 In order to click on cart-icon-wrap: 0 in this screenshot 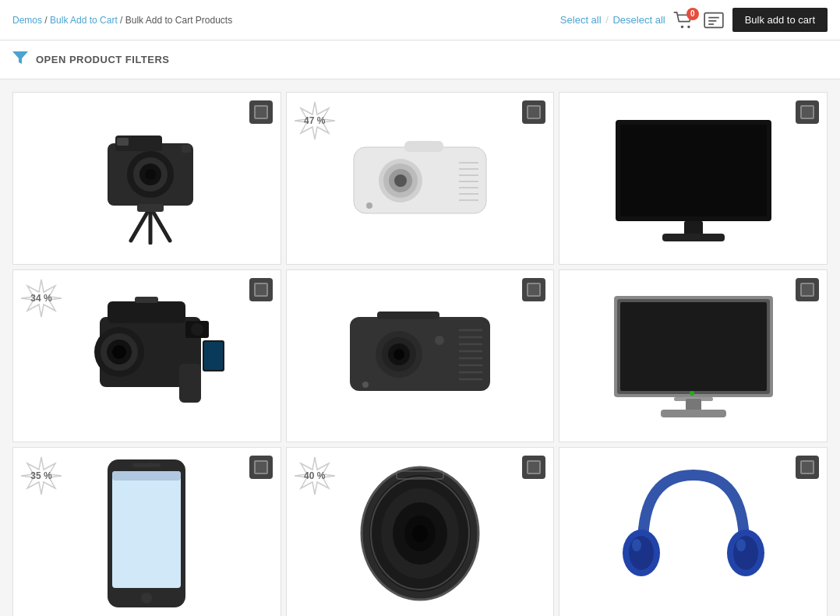, I will do `click(684, 20)`.